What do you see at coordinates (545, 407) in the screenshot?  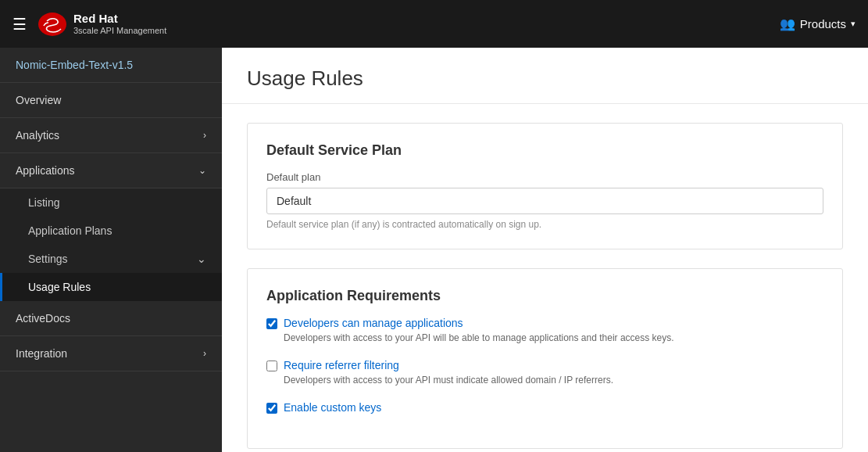 I see `checkbox-row-custom-keys: Enable custom keys` at bounding box center [545, 407].